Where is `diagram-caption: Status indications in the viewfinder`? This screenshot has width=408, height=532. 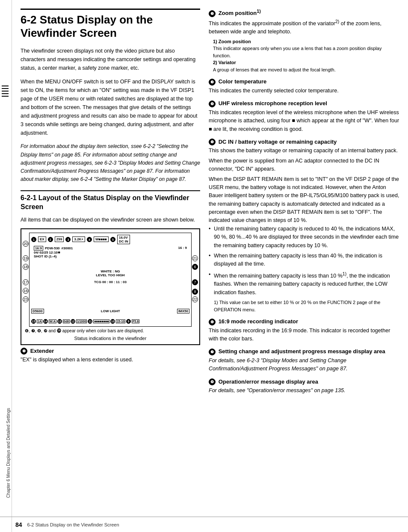 diagram-caption: Status indications in the viewfinder is located at coordinates (110, 338).